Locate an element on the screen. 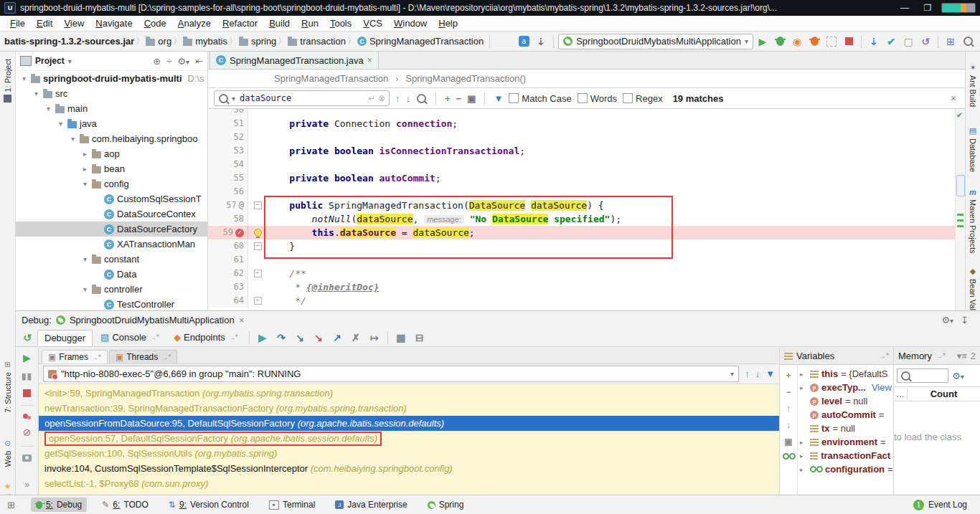 This screenshot has width=980, height=514. variable-row: ▸ this = {DefaultS is located at coordinates (845, 374).